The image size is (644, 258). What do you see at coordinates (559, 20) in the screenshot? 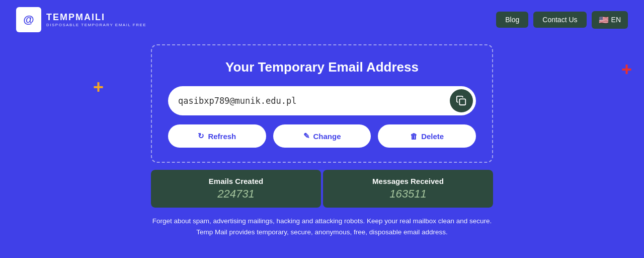
I see `contact-button: Contact Us` at bounding box center [559, 20].